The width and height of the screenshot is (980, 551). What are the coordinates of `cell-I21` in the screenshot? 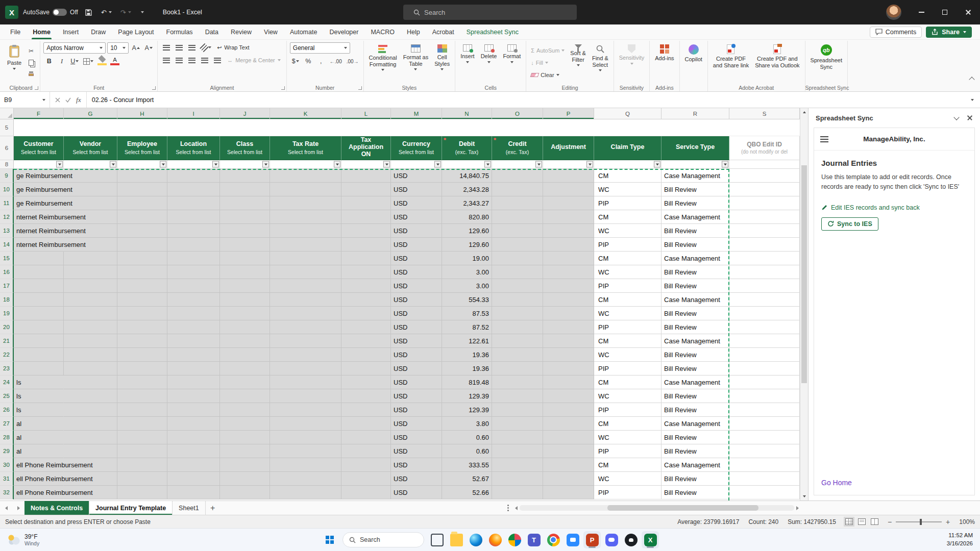 It's located at (194, 341).